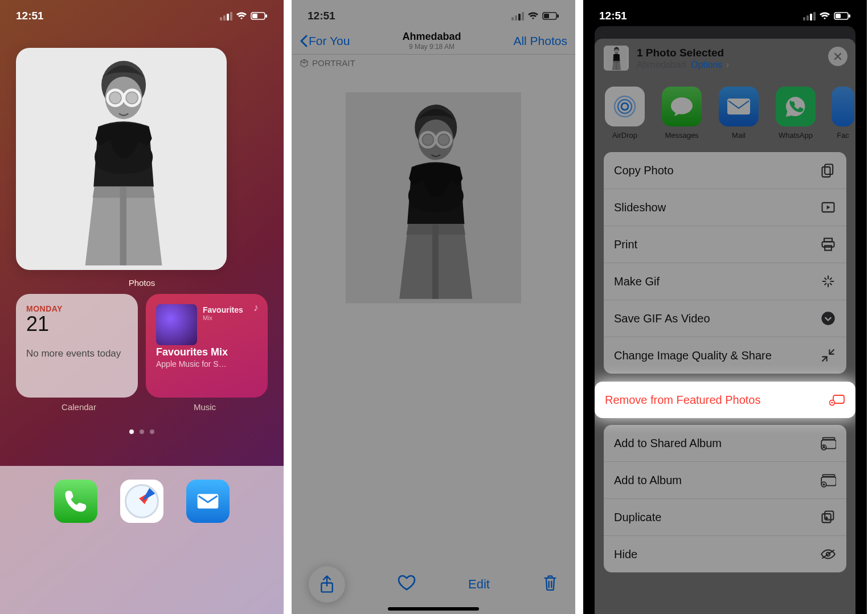  What do you see at coordinates (828, 480) in the screenshot?
I see `add-album-icon` at bounding box center [828, 480].